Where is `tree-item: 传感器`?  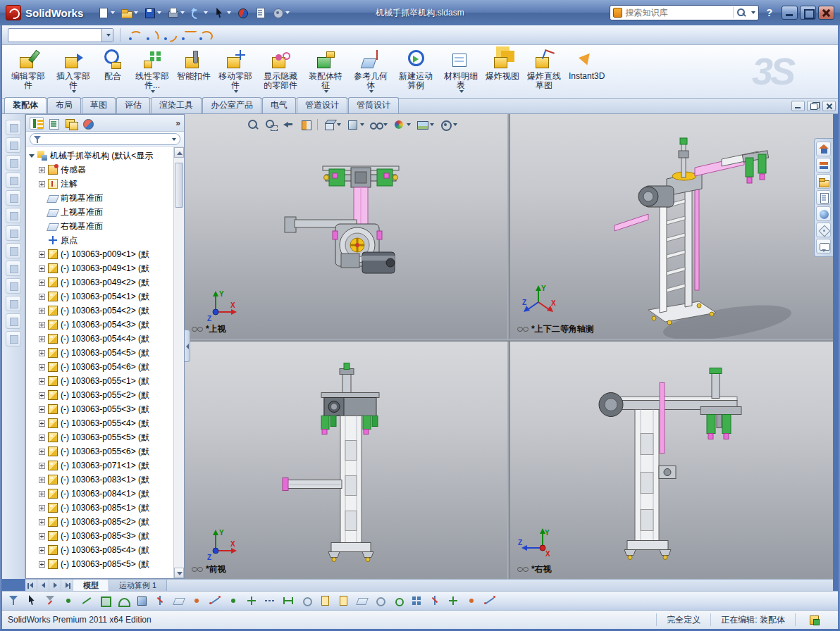
tree-item: 传感器 is located at coordinates (105, 170).